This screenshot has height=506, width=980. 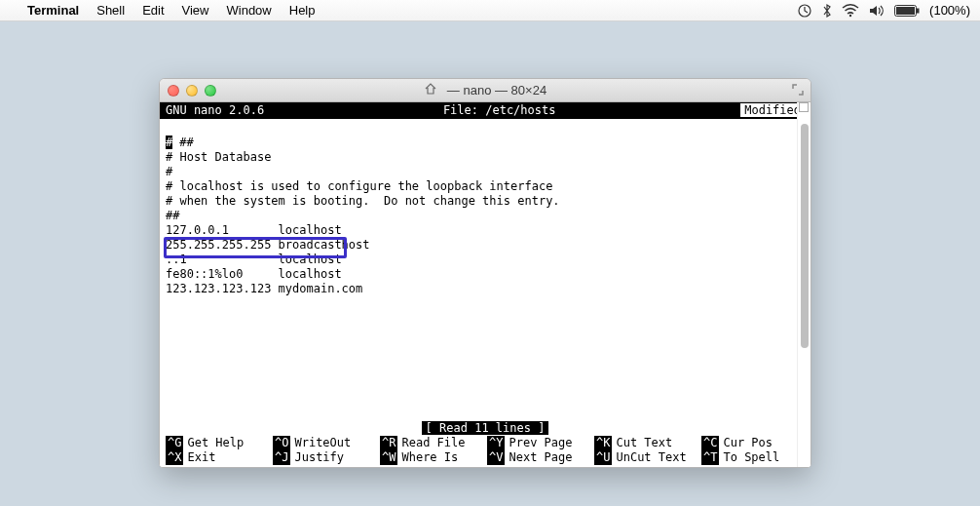 I want to click on nano-help-item: ^YPrev Page, so click(x=539, y=443).